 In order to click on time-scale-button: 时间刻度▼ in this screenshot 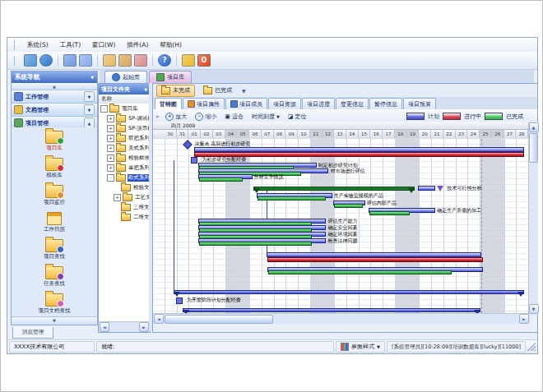, I will do `click(266, 117)`.